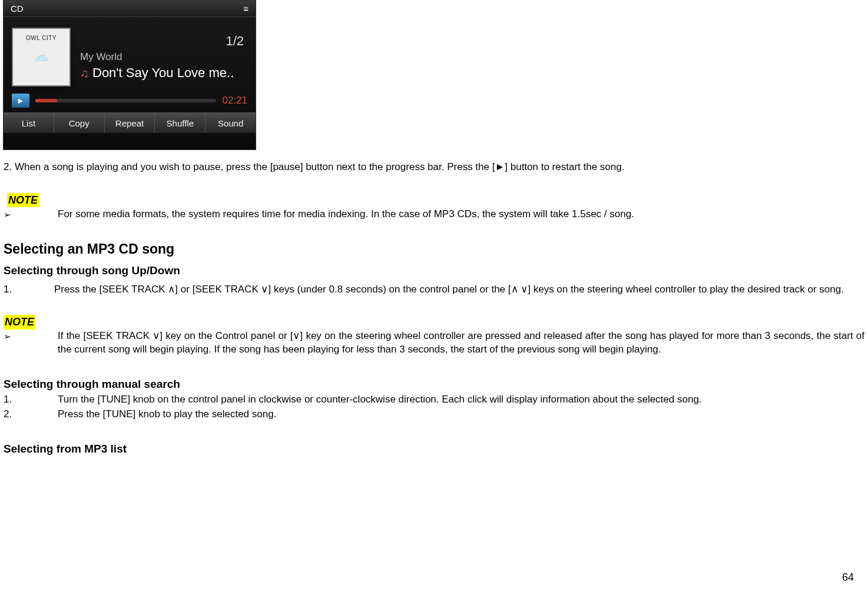 The image size is (868, 592). I want to click on list-body: Press the [SEEK TRACK ∧] or [SEEK TRACK …, so click(449, 290).